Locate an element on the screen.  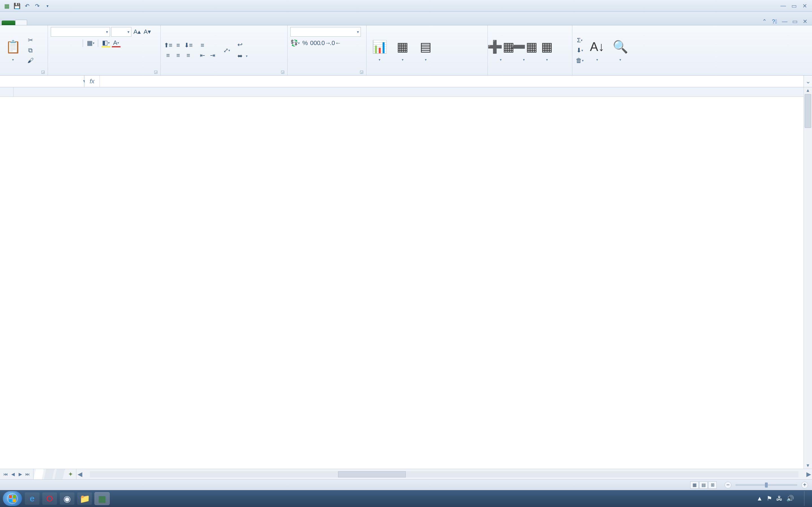
tray-sound-icon: 🔊 is located at coordinates (790, 499).